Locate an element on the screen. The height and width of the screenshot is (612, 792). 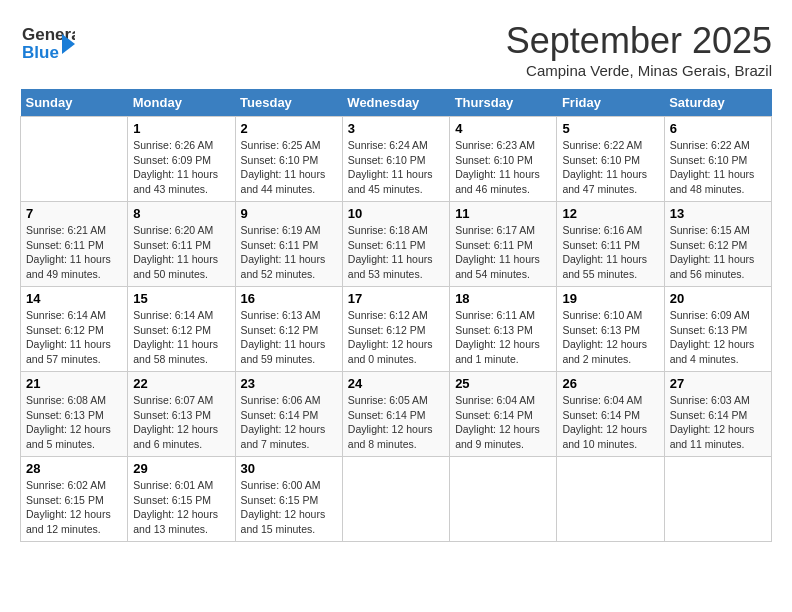
day-info: Sunrise: 6:15 AM Sunset: 6:12 PM Dayligh… is located at coordinates (718, 252).